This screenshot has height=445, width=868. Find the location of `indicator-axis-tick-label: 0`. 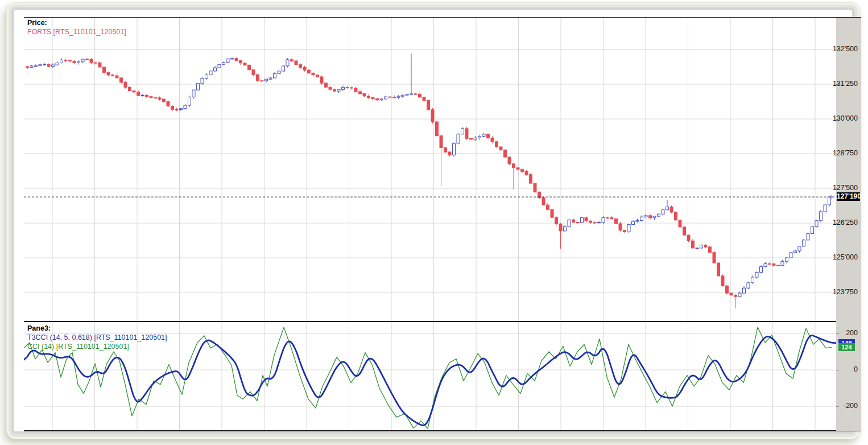

indicator-axis-tick-label: 0 is located at coordinates (855, 369).